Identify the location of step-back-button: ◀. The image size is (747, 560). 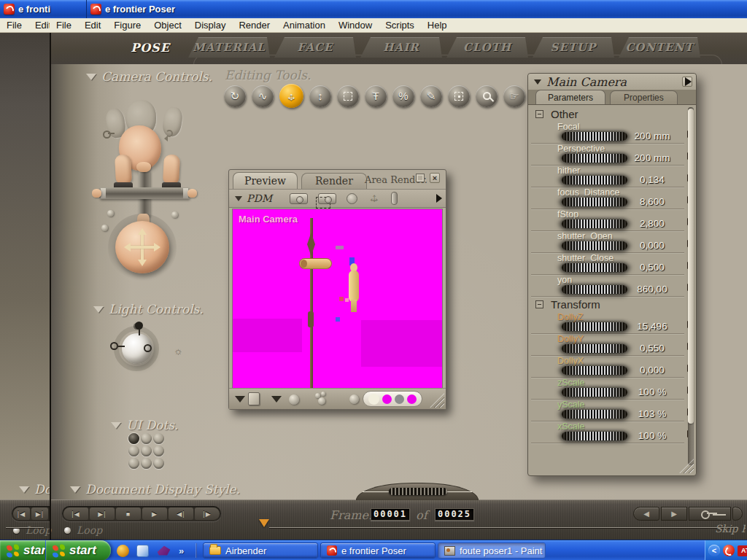
(646, 513).